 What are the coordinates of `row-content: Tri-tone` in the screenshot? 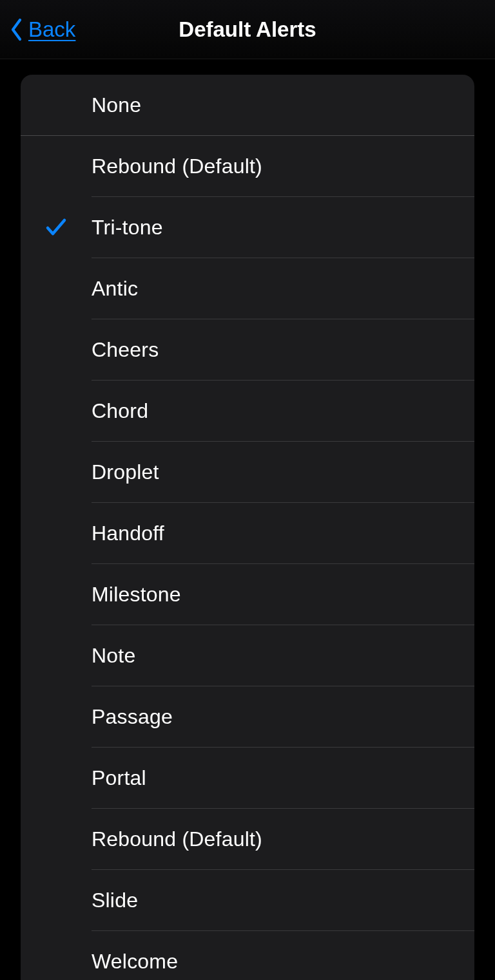 It's located at (283, 228).